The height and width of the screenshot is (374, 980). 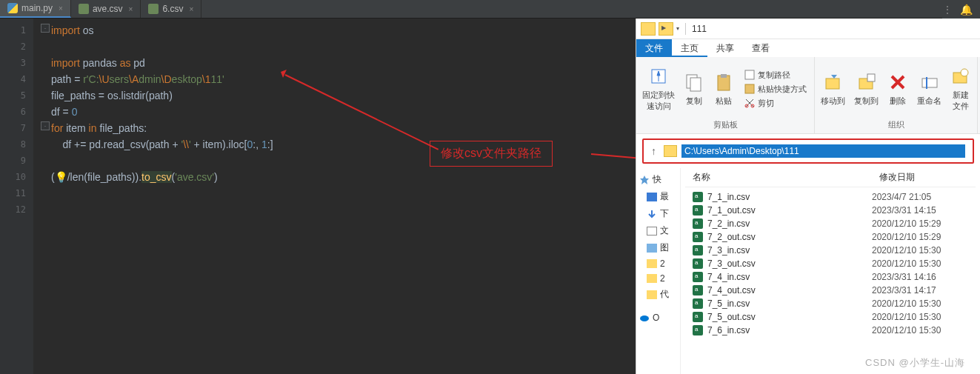 I want to click on file-row: 7_3_in.csv2020/12/10 15:30, so click(x=830, y=250).